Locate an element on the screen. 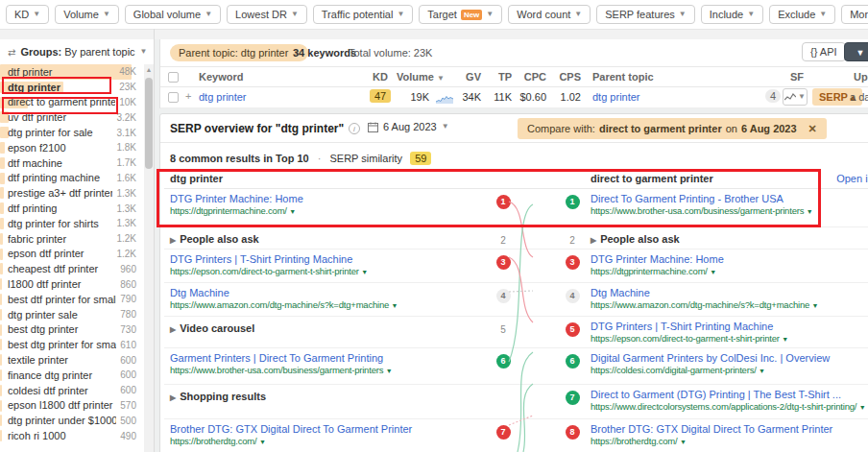  parent-topic-link: dtg printer is located at coordinates (616, 97).